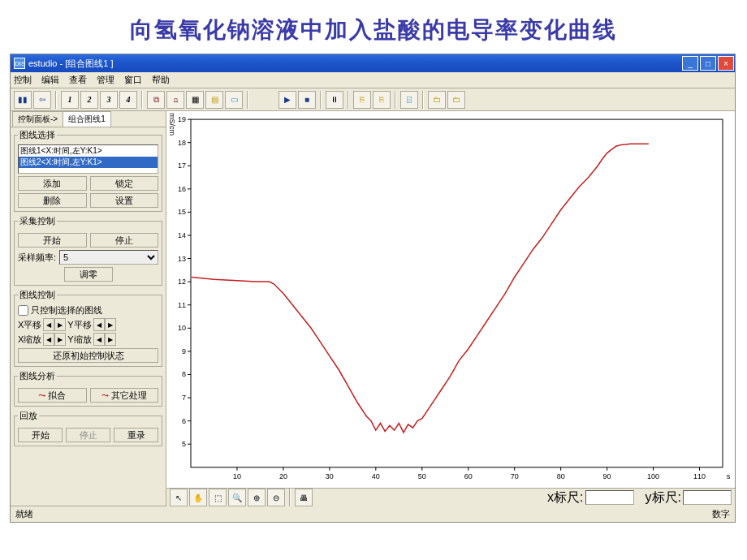 The image size is (747, 560). What do you see at coordinates (49, 339) in the screenshot?
I see `xzoom-out: ◀` at bounding box center [49, 339].